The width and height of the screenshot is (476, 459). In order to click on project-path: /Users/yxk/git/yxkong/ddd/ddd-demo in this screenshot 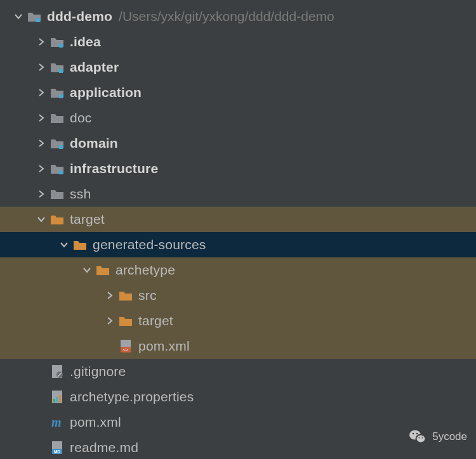, I will do `click(227, 16)`.